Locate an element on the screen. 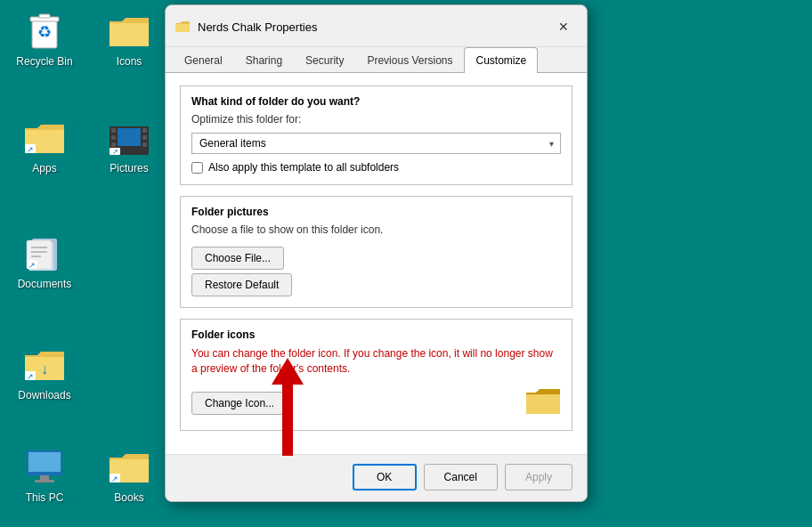 Image resolution: width=812 pixels, height=527 pixels. title-bar-left: Nerds Chalk Properties is located at coordinates (246, 27).